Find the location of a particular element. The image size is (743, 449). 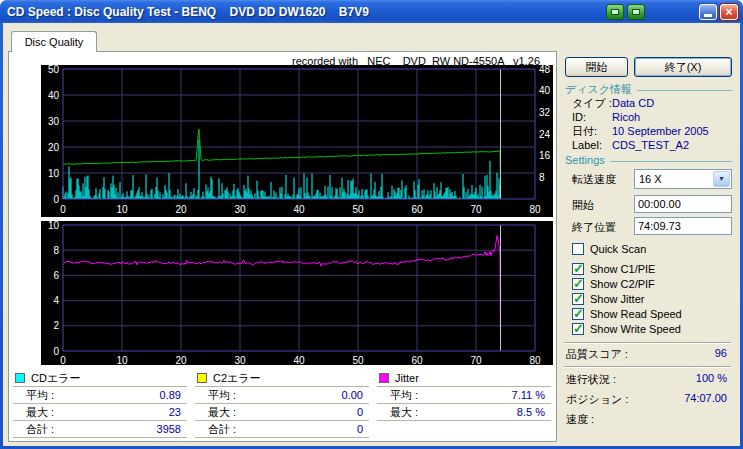

close-button: × is located at coordinates (729, 12).